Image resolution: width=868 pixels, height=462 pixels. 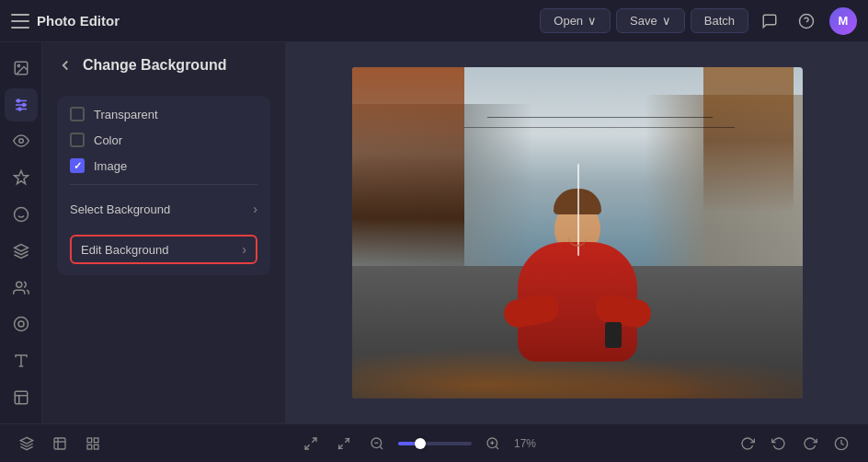 What do you see at coordinates (21, 325) in the screenshot?
I see `sidebar-icon-effects` at bounding box center [21, 325].